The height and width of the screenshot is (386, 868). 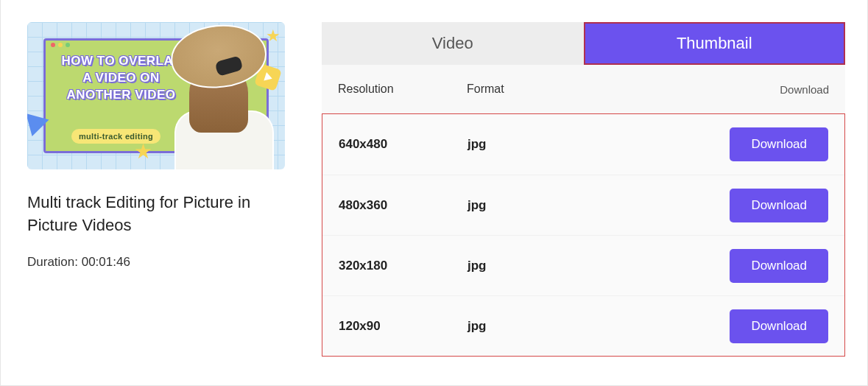 What do you see at coordinates (583, 144) in the screenshot?
I see `table-row: 640x480 jpg Download` at bounding box center [583, 144].